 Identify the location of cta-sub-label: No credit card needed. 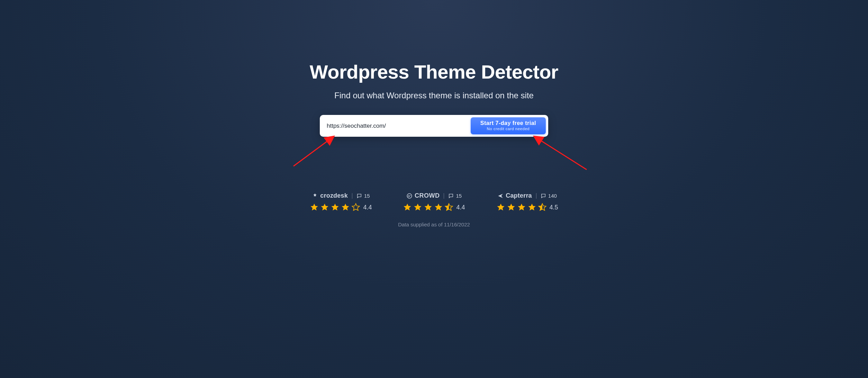
(508, 129).